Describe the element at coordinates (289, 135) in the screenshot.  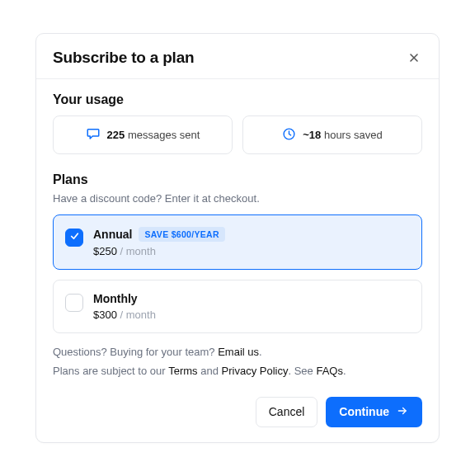
I see `clock-icon` at that location.